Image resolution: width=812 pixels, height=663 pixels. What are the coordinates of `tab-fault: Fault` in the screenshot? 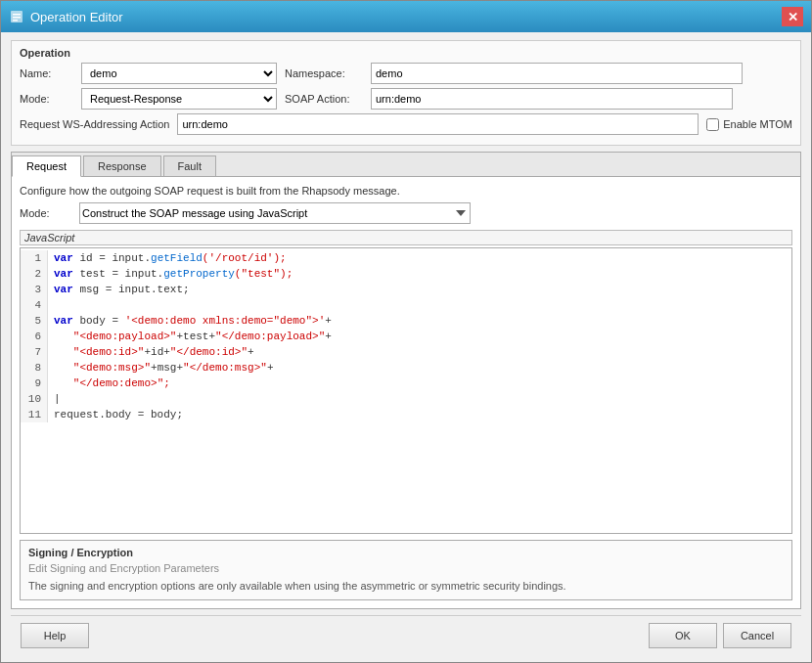 It's located at (190, 166).